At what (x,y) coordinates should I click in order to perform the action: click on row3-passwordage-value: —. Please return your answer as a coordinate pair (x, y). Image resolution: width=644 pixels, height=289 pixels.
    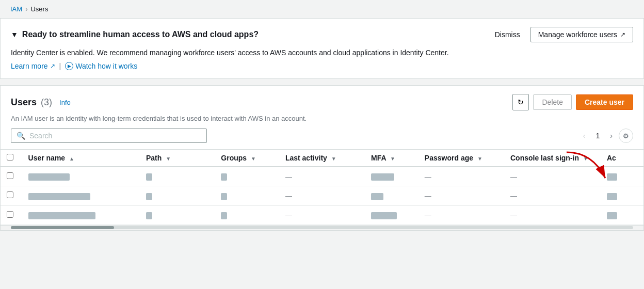
    Looking at the image, I should click on (428, 216).